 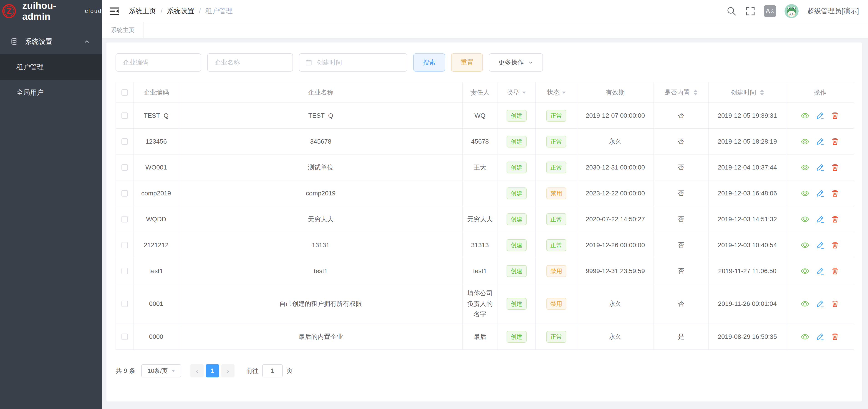 What do you see at coordinates (792, 11) in the screenshot?
I see `avatar` at bounding box center [792, 11].